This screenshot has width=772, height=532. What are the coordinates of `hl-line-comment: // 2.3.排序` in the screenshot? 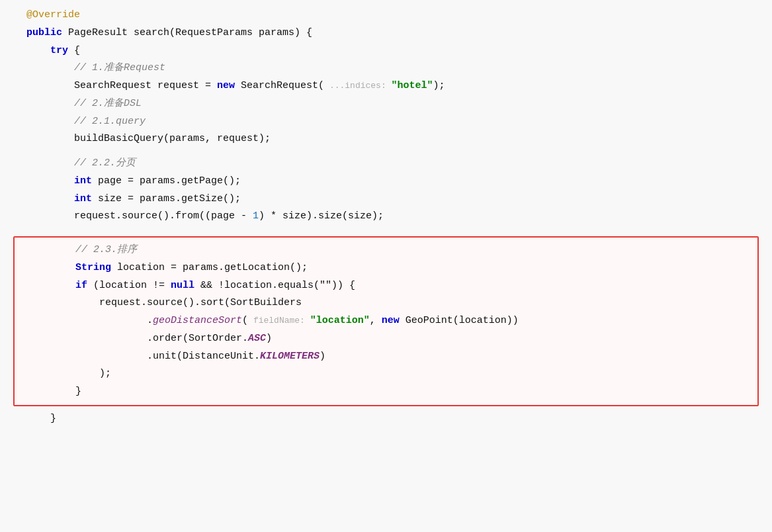 It's located at (386, 250).